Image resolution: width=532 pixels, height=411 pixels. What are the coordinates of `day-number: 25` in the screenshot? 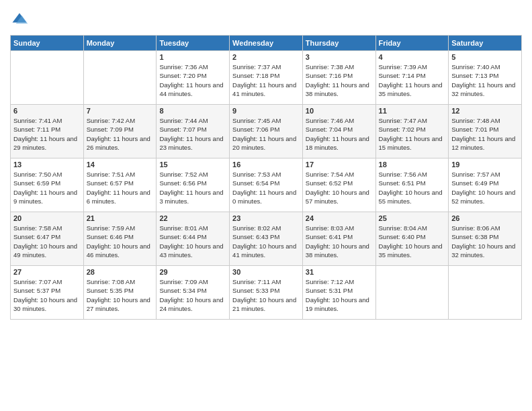 It's located at (412, 218).